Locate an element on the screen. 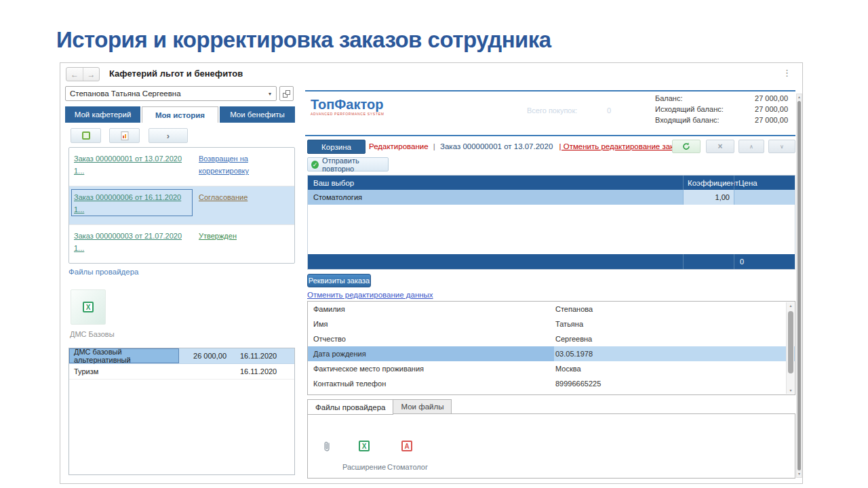 This screenshot has height=488, width=868. order-link: Заказ 000000006 от 16.11.2020 1... is located at coordinates (127, 203).